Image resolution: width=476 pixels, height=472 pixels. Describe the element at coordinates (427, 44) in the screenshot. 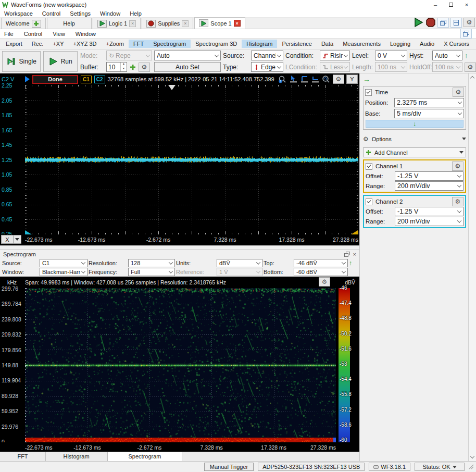

I see `view-tab-audio: Audio` at that location.